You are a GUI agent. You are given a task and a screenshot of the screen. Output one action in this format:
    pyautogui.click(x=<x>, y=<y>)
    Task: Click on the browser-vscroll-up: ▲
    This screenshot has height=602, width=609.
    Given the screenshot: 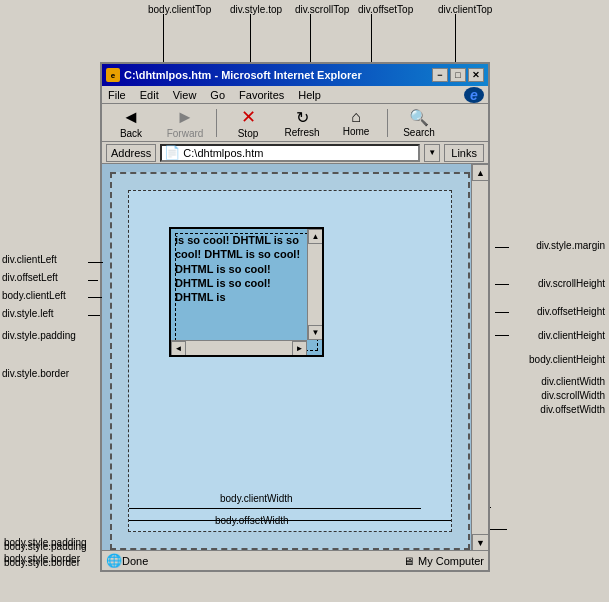 What is the action you would take?
    pyautogui.click(x=480, y=172)
    